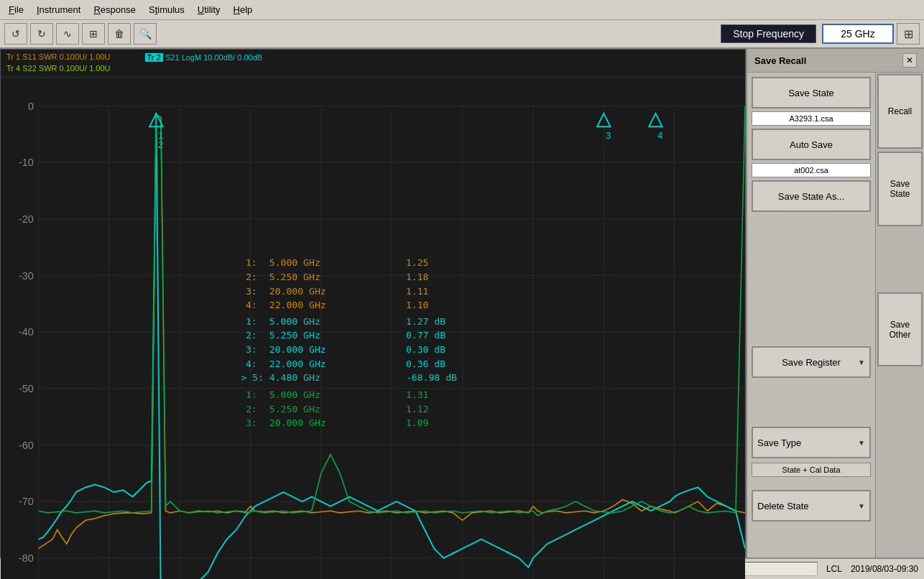  Describe the element at coordinates (417, 395) in the screenshot. I see `svg-text: 1.31` at that location.